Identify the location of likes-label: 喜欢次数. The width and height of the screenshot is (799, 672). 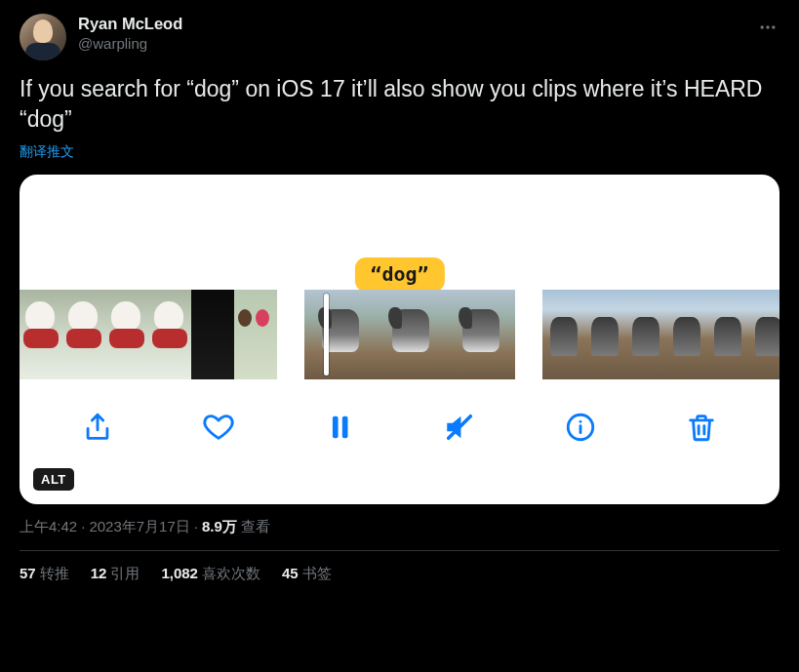
(231, 573).